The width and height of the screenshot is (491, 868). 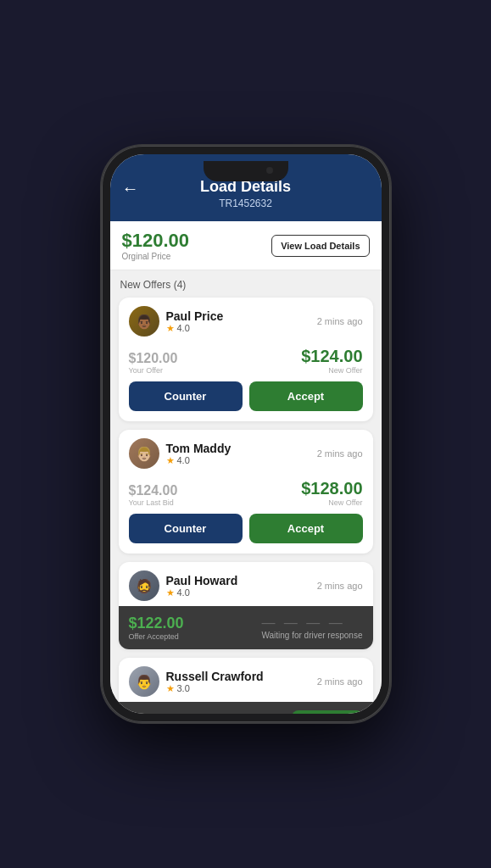 What do you see at coordinates (246, 708) in the screenshot?
I see `russell-accepted-bar: $129.00 Offer Accepted Accept` at bounding box center [246, 708].